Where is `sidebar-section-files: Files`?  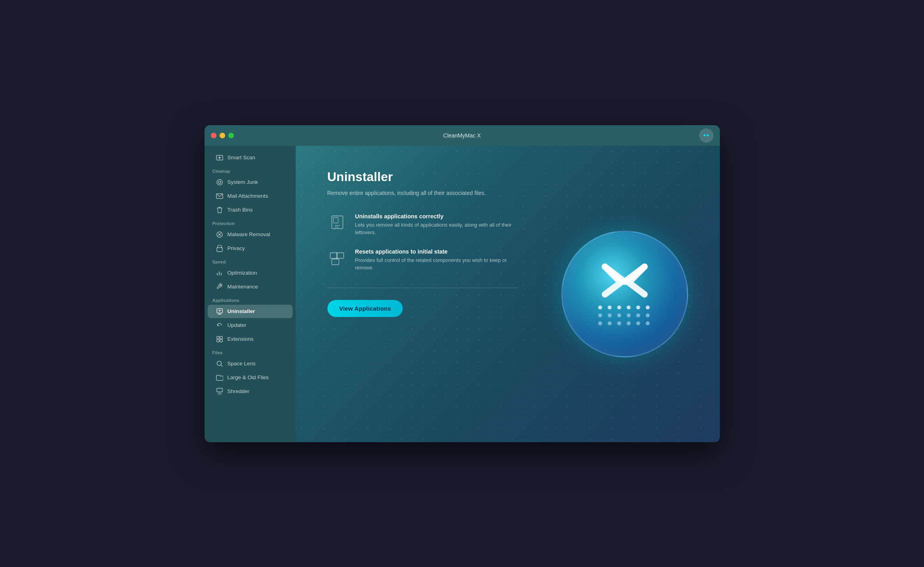
sidebar-section-files: Files is located at coordinates (250, 351).